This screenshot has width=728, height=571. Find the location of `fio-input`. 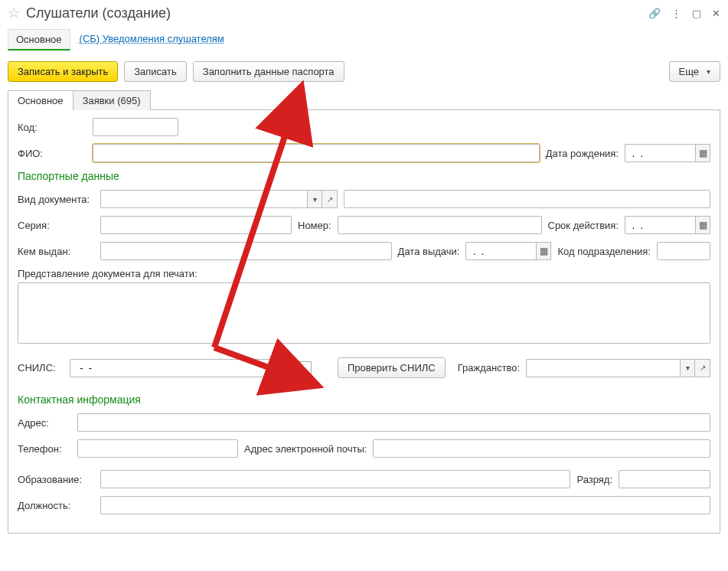

fio-input is located at coordinates (316, 153).